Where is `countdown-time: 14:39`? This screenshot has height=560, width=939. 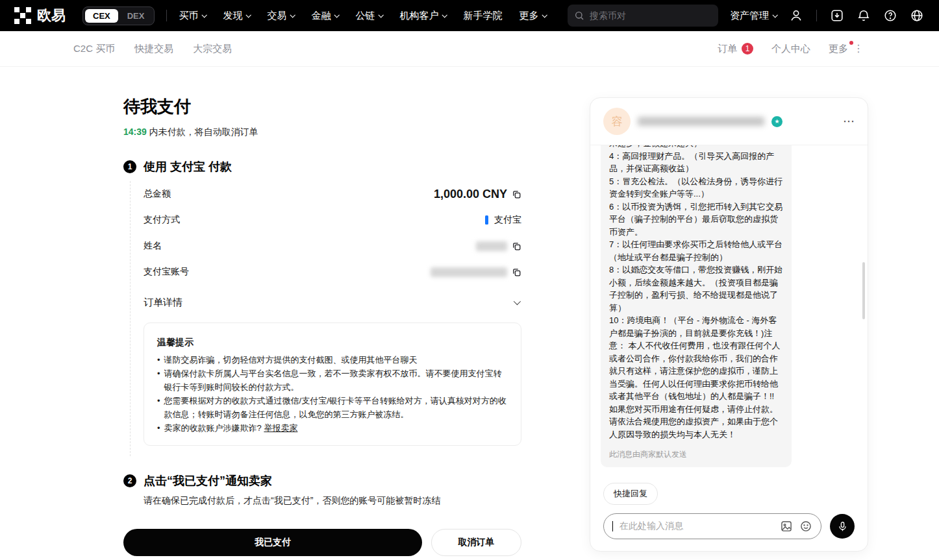
countdown-time: 14:39 is located at coordinates (135, 132).